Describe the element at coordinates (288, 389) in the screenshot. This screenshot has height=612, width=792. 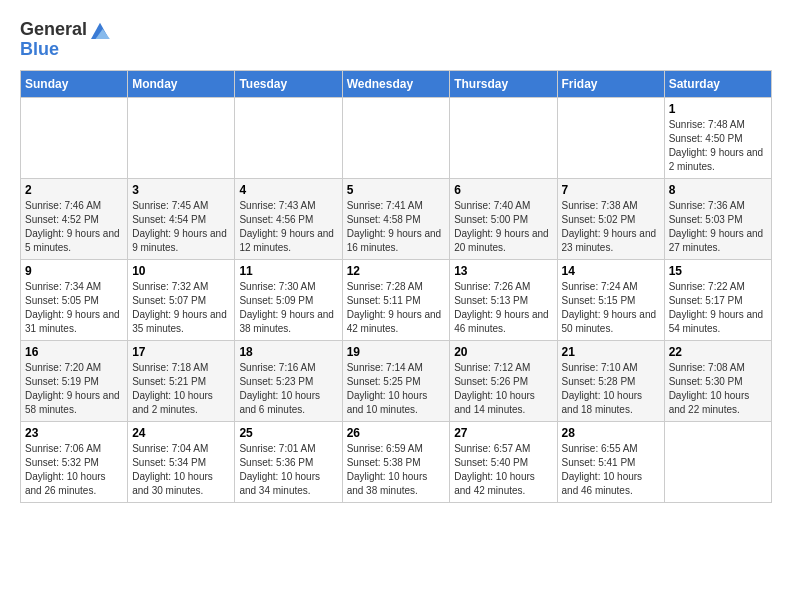
I see `day-info: Sunrise: 7:16 AM Sunset: 5:23 PM Dayligh…` at that location.